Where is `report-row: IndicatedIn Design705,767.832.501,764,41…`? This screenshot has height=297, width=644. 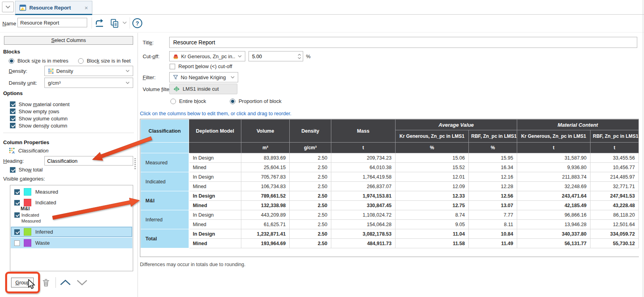 report-row: IndicatedIn Design705,767.832.501,764,41… is located at coordinates (390, 177).